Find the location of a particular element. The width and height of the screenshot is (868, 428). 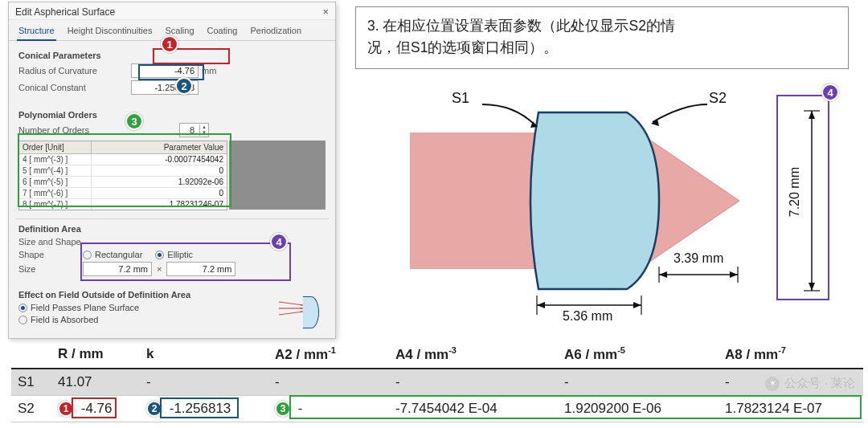

tab-periodization: Periodization is located at coordinates (276, 32).